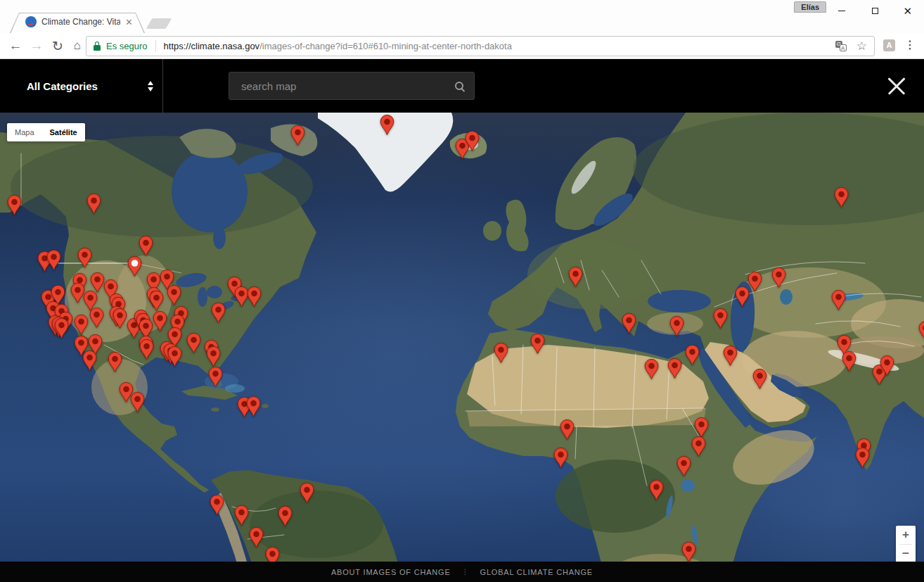  What do you see at coordinates (62, 86) in the screenshot?
I see `category-dropdown-label: All Categories` at bounding box center [62, 86].